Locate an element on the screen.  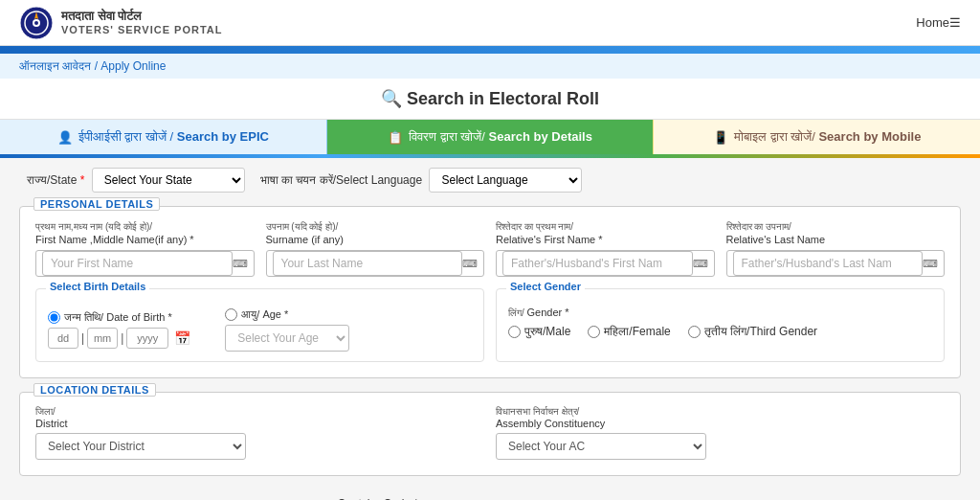
dob-radio is located at coordinates (54, 318).